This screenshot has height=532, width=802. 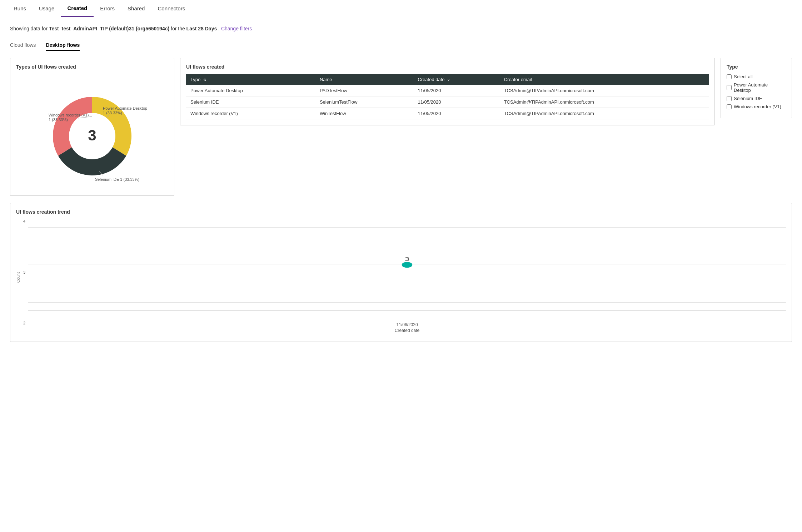 I want to click on cell-name: WinTestFlow, so click(x=364, y=114).